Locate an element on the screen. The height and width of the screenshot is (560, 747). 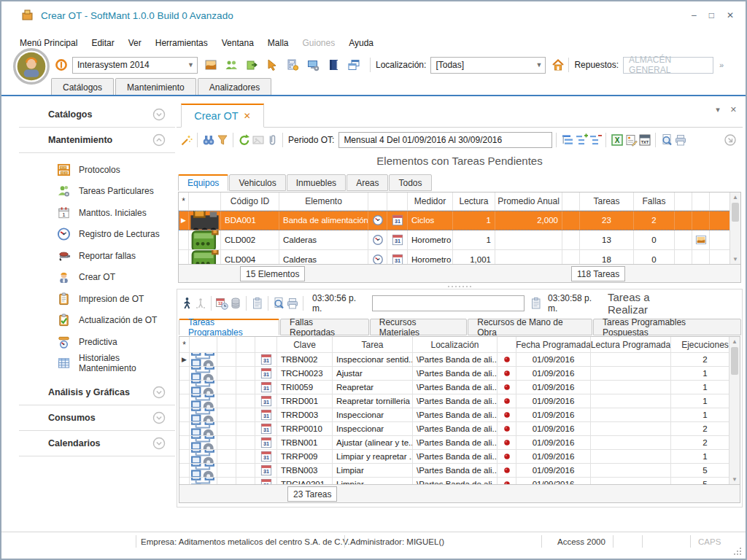
collapse-icon is located at coordinates (159, 140).